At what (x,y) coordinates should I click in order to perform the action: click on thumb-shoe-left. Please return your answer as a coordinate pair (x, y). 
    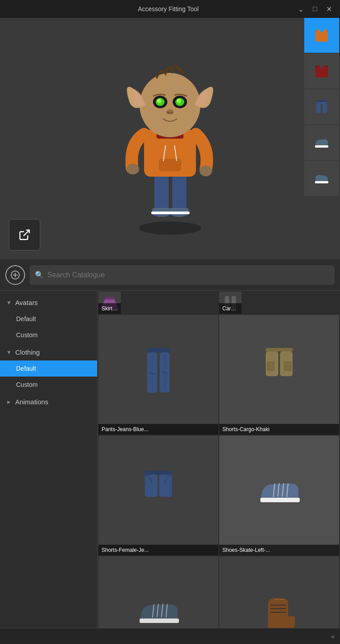
    Looking at the image, I should click on (322, 143).